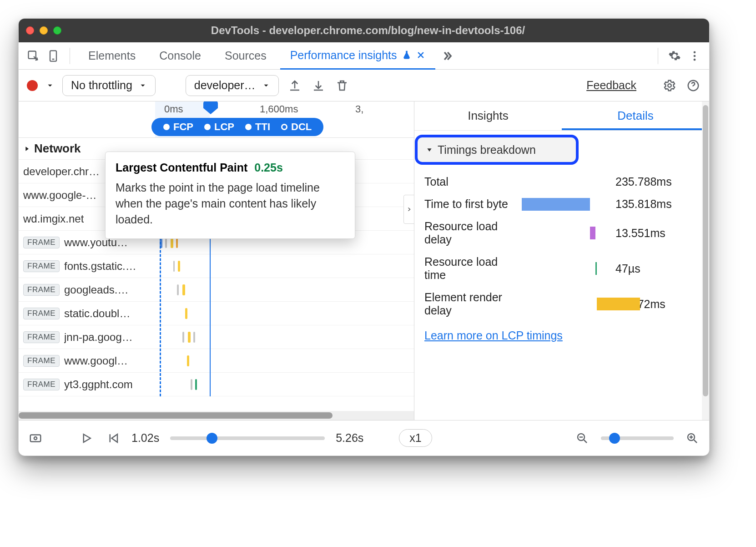 The image size is (756, 547). What do you see at coordinates (344, 56) in the screenshot?
I see `tab-label: Performance insights` at bounding box center [344, 56].